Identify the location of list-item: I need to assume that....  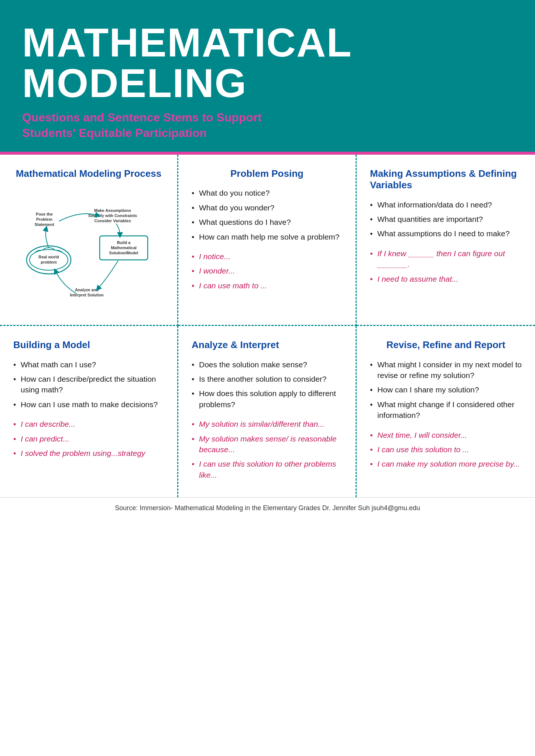
(446, 279).